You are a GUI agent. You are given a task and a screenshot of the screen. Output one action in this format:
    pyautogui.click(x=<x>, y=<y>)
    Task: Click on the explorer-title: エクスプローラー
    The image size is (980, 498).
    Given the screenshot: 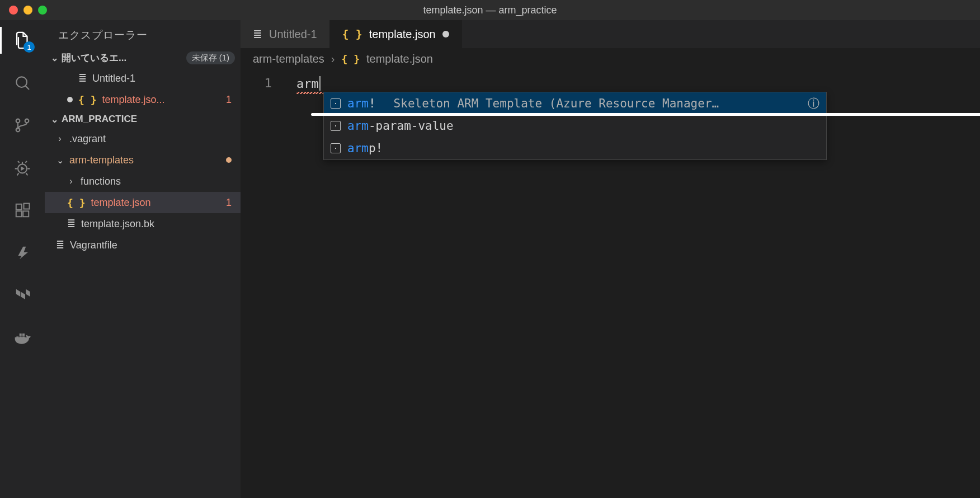 What is the action you would take?
    pyautogui.click(x=143, y=34)
    